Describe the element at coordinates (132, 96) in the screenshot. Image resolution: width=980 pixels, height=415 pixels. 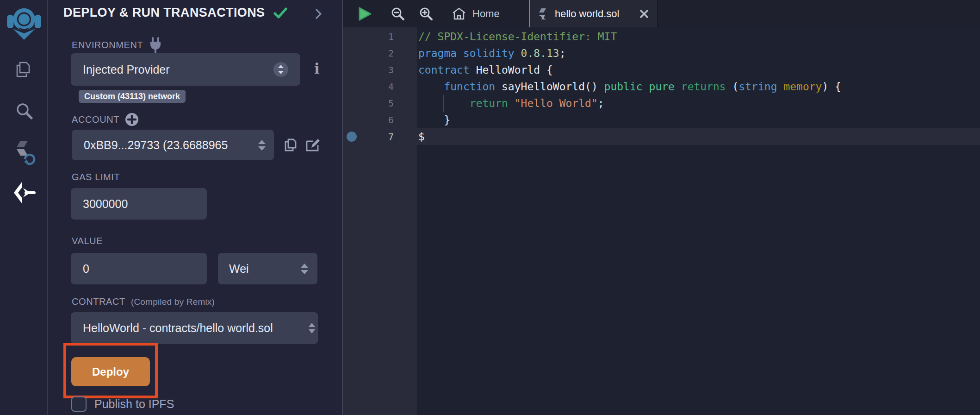
I see `network-badge: Custom (43113) network` at that location.